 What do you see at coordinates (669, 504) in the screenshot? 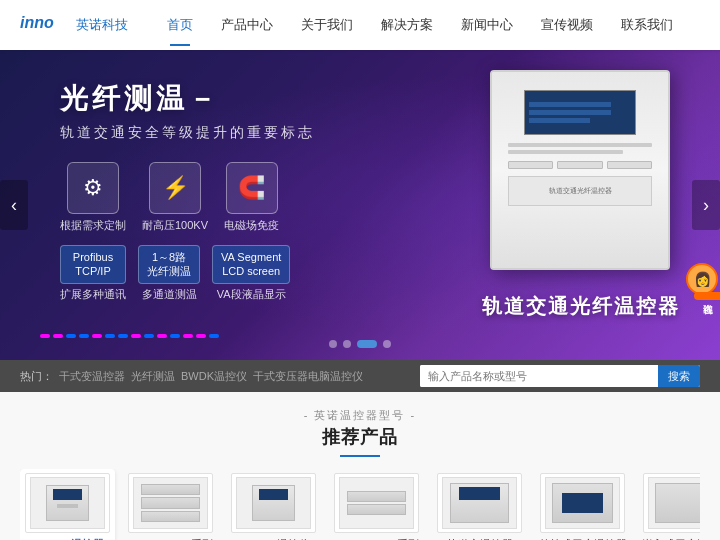
I see `product-tab-6: 嵌入式干变温控箱` at bounding box center [669, 504].